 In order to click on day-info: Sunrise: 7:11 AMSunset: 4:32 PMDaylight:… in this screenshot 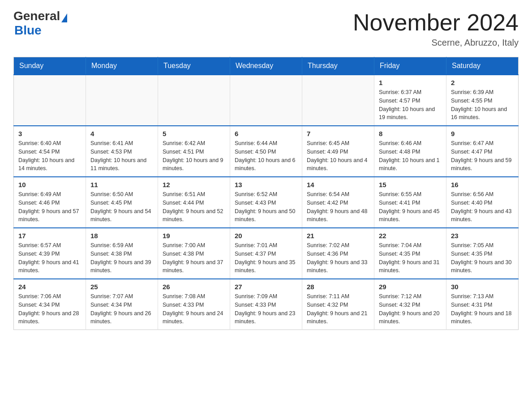, I will do `click(338, 309)`.